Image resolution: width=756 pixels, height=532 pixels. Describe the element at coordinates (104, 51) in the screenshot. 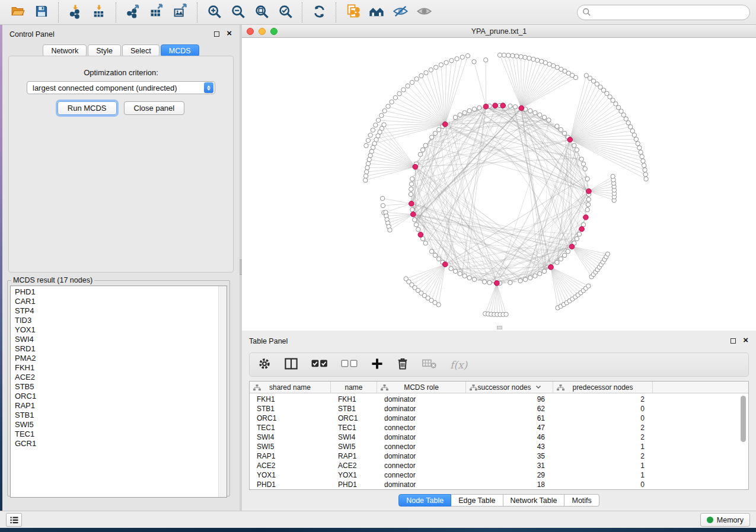

I see `tab-style: Style` at that location.